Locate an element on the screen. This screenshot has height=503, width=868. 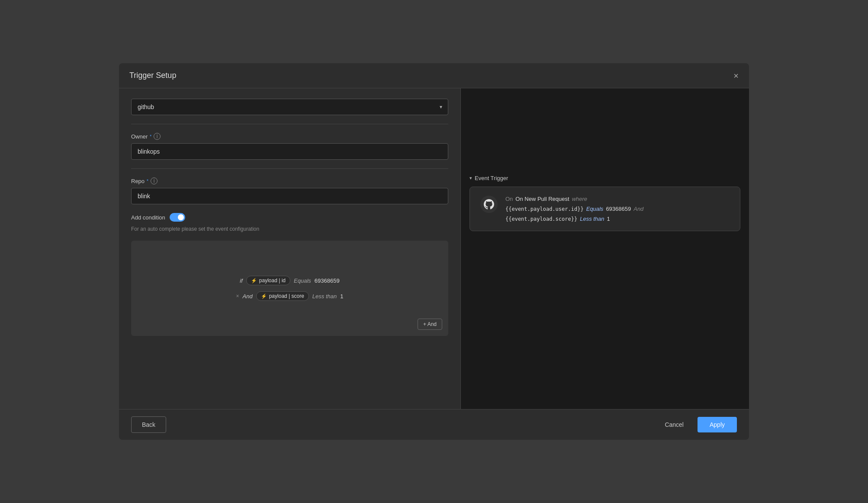
back-button: Back is located at coordinates (149, 425).